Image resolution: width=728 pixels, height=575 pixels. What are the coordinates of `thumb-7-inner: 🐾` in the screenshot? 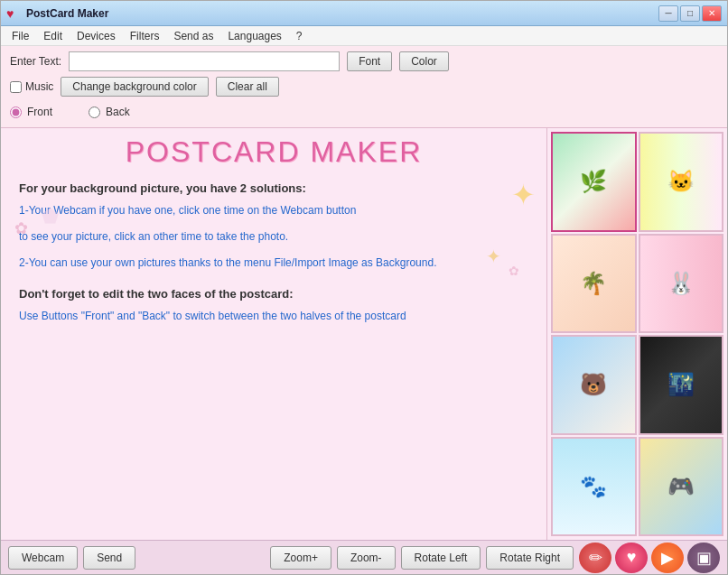 It's located at (594, 487).